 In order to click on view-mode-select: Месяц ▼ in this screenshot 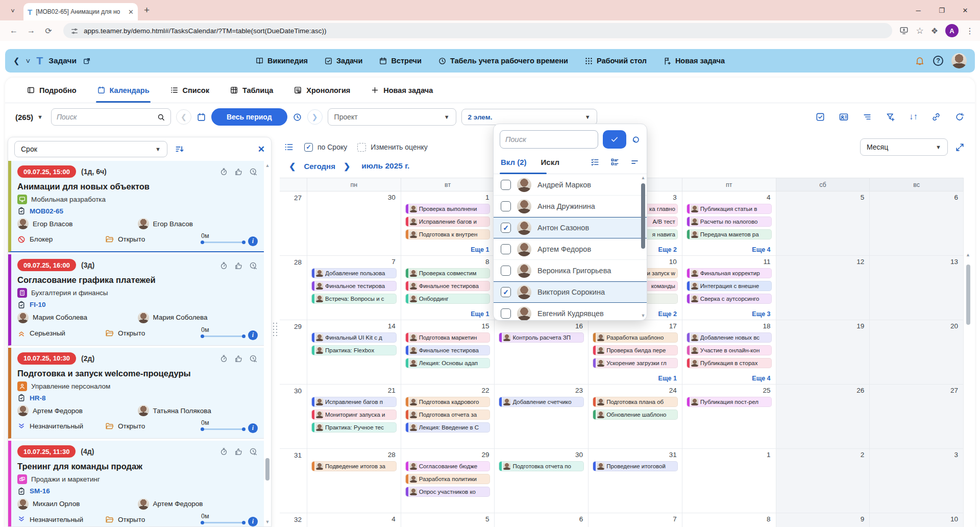, I will do `click(904, 147)`.